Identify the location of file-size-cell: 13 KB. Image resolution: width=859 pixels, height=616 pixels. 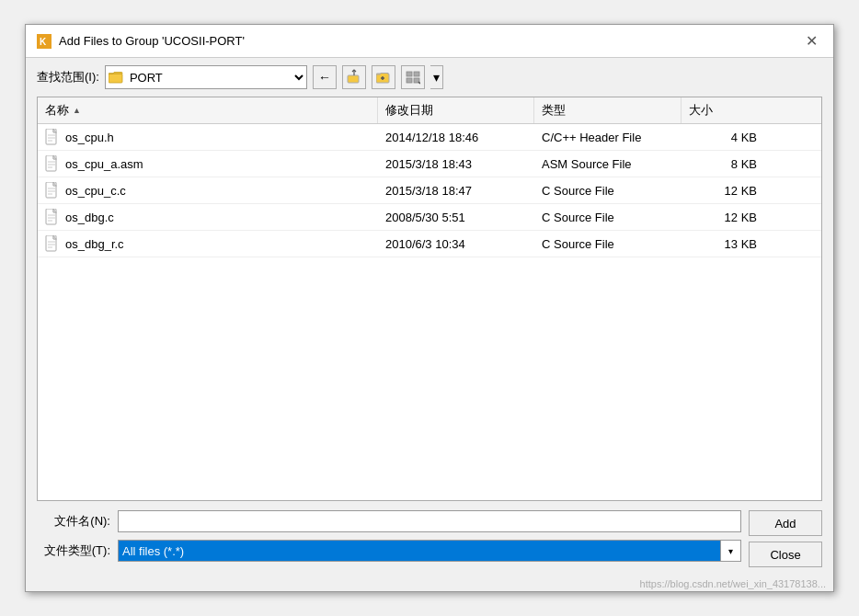
(723, 244).